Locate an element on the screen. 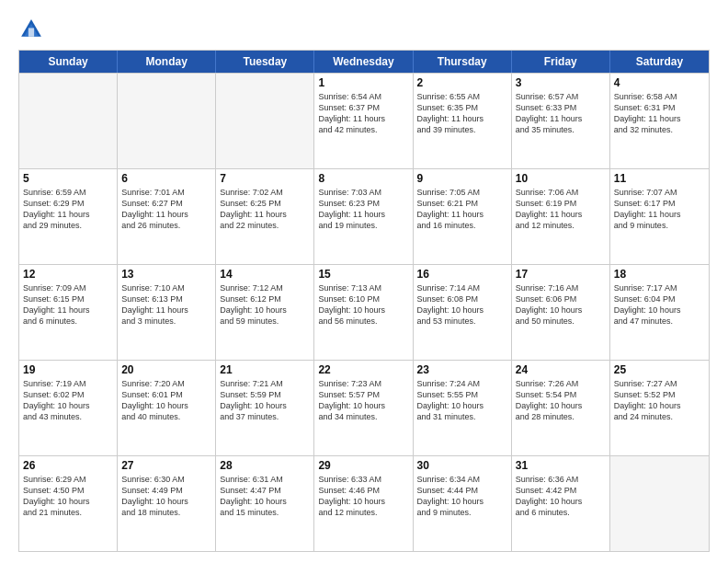 This screenshot has height=563, width=728. day-number: 14 is located at coordinates (265, 274).